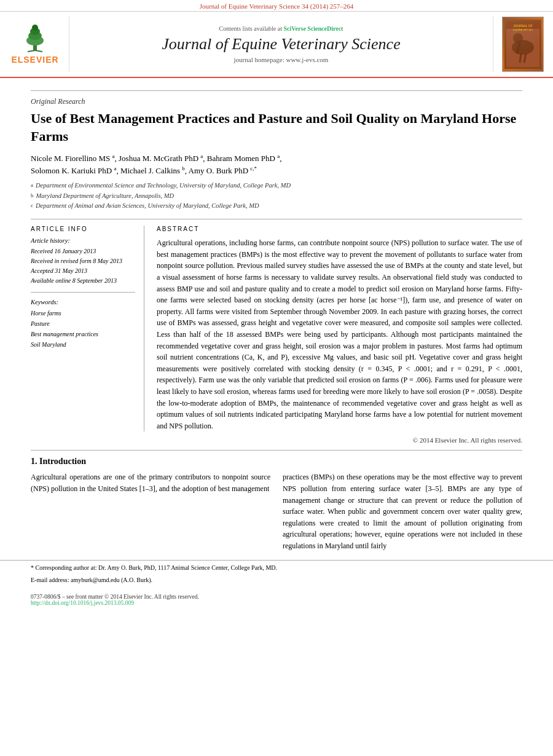 Image resolution: width=553 pixels, height=756 pixels. I want to click on copyright: © 2014 Elsevier Inc. All rights reserved…, so click(276, 440).